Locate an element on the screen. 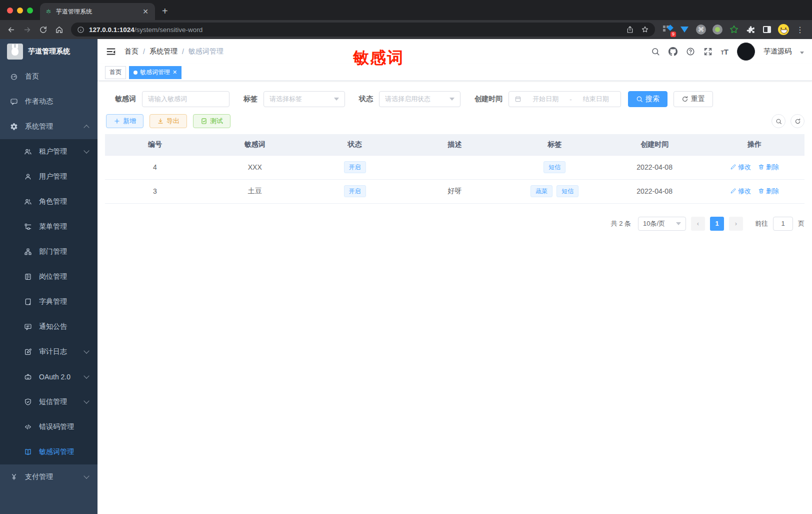  new-tab-button: + is located at coordinates (165, 13).